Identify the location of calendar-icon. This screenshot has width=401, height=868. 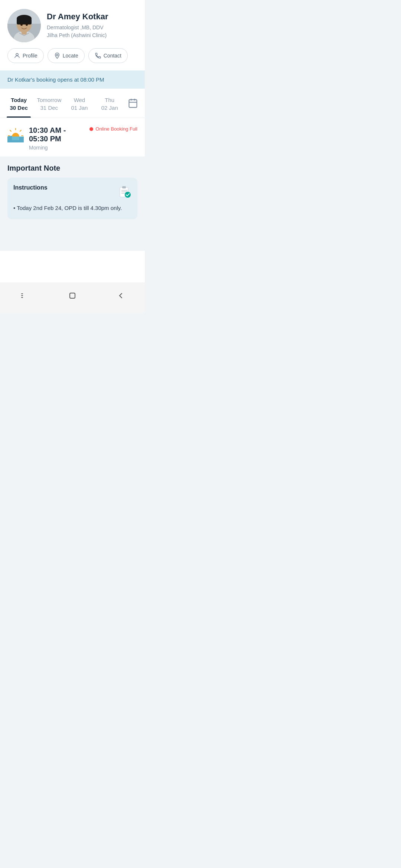
(133, 103).